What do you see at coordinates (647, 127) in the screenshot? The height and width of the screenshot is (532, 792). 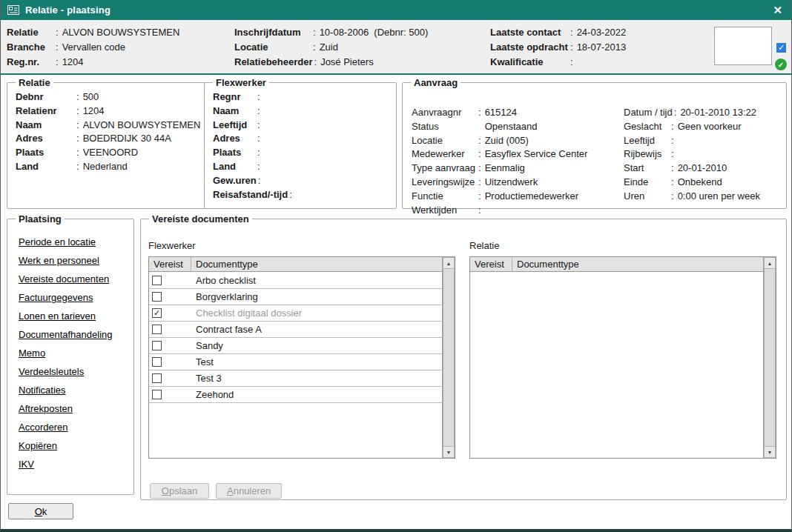 I see `info-label: Geslacht` at bounding box center [647, 127].